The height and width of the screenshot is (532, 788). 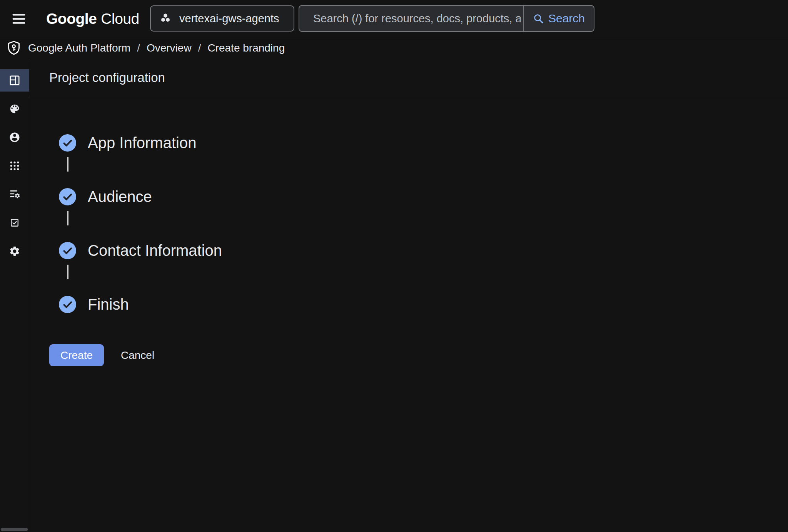 What do you see at coordinates (155, 251) in the screenshot?
I see `step-label: Contact Information` at bounding box center [155, 251].